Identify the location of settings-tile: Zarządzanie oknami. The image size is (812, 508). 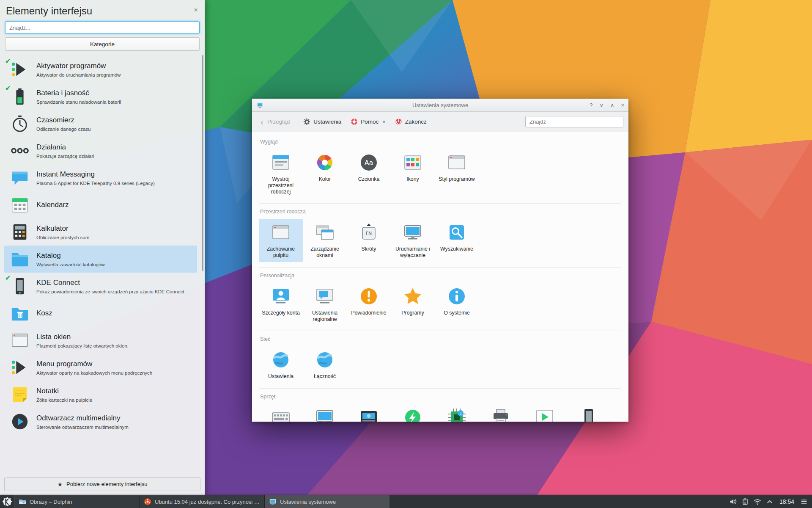
(325, 240).